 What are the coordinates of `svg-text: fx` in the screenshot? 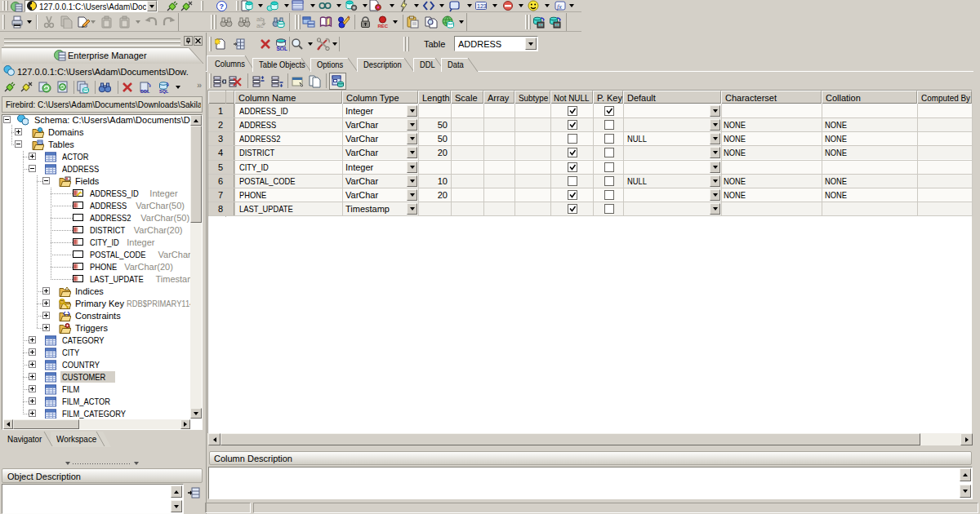 It's located at (559, 7).